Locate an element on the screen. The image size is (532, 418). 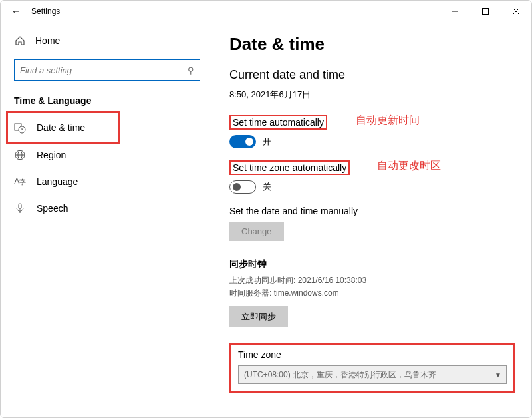
auto-tz-toggle is located at coordinates (243, 187).